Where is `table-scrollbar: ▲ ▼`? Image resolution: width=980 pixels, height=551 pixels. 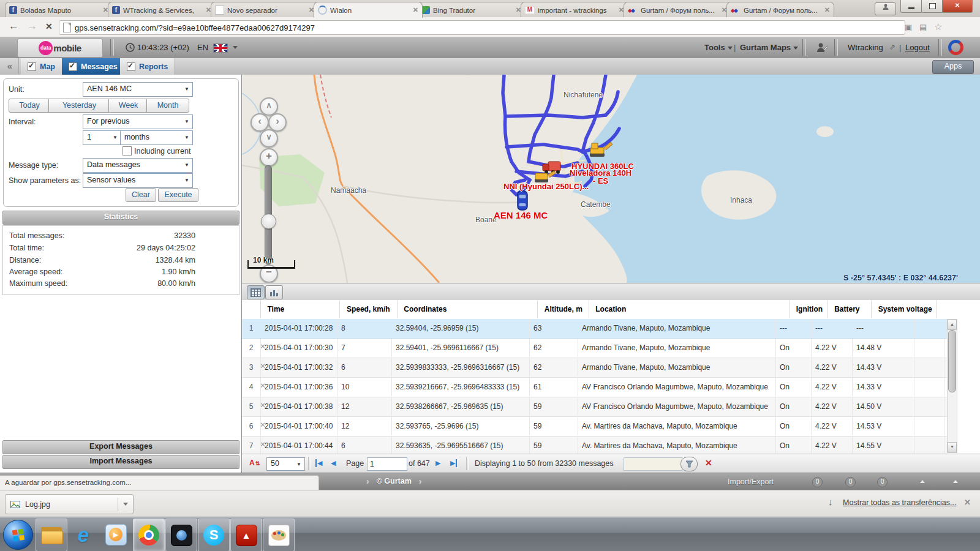 table-scrollbar: ▲ ▼ is located at coordinates (952, 386).